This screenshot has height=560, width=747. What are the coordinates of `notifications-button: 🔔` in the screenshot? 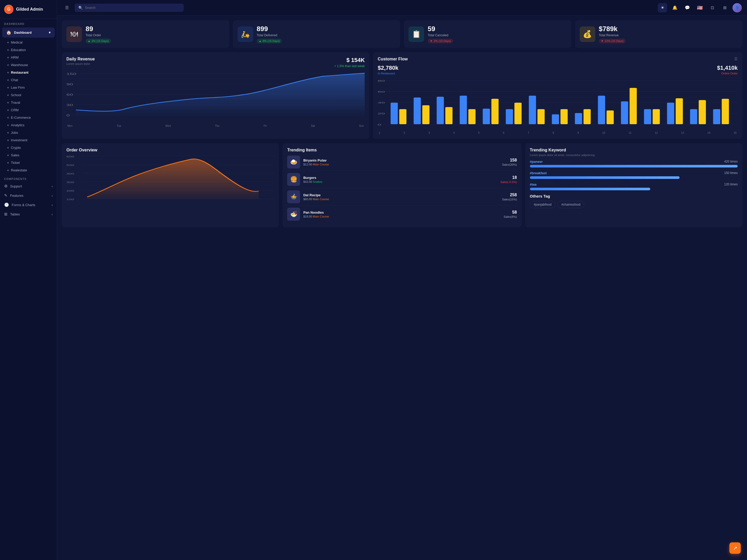 It's located at (675, 8).